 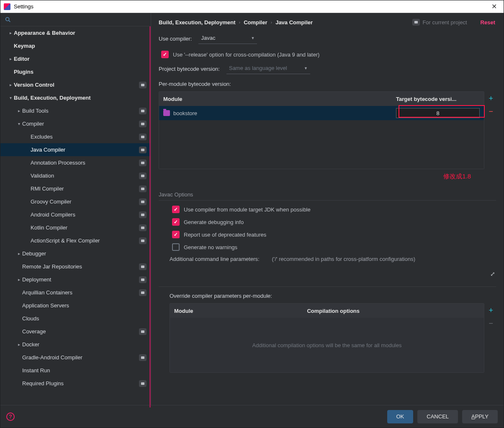 I want to click on project-bc-value: Same as language level, so click(x=258, y=68).